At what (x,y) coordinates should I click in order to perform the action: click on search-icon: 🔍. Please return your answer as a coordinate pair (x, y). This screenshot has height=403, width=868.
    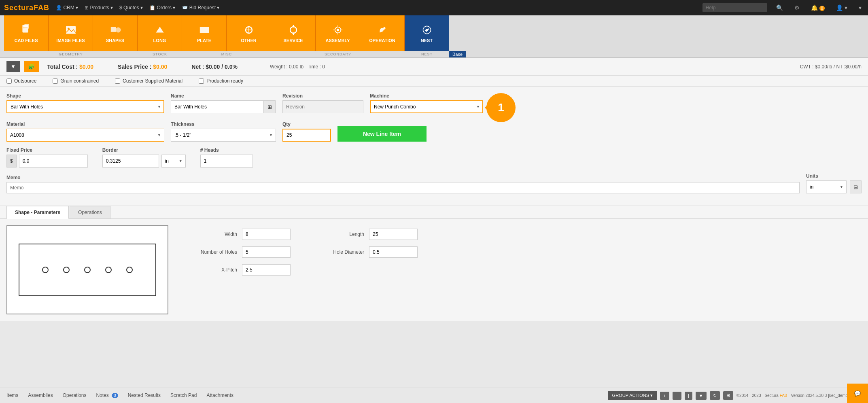
    Looking at the image, I should click on (779, 8).